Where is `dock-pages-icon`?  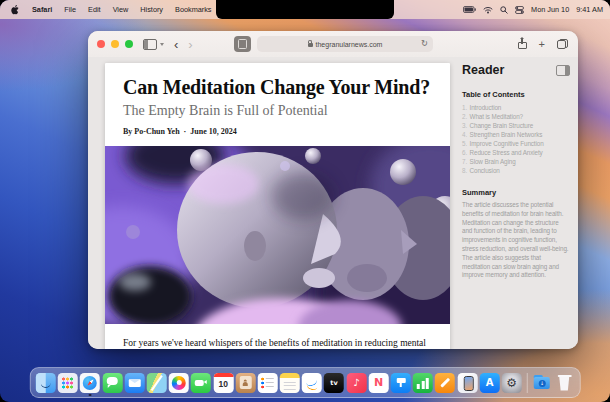
dock-pages-icon is located at coordinates (445, 383).